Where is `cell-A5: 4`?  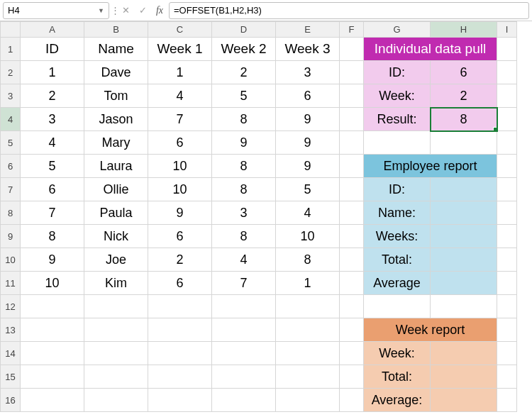 cell-A5: 4 is located at coordinates (52, 143).